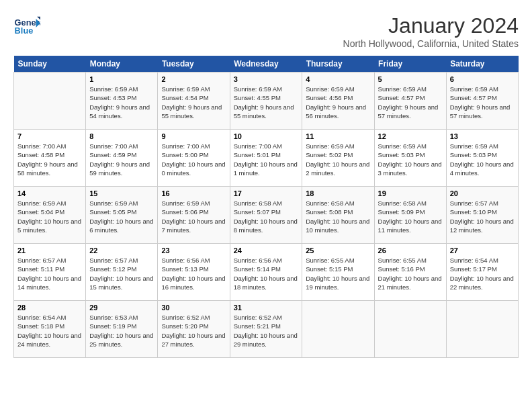 Image resolution: width=532 pixels, height=411 pixels. I want to click on logo-icon: General Blue, so click(27, 27).